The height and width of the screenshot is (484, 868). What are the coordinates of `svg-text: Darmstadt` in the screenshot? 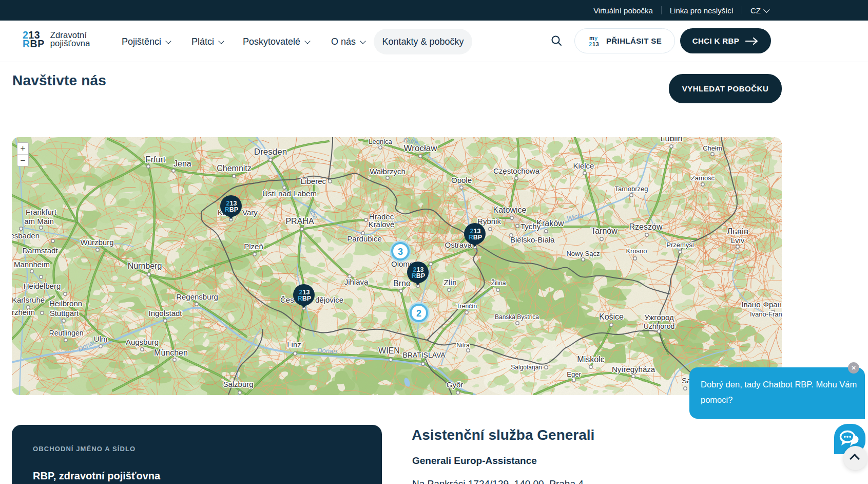 It's located at (40, 251).